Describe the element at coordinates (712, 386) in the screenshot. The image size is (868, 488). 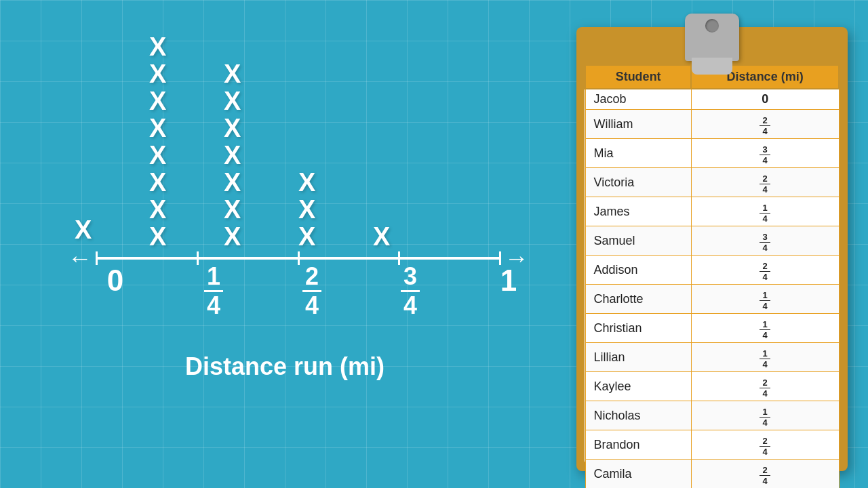
I see `table-row: Kaylee24` at that location.